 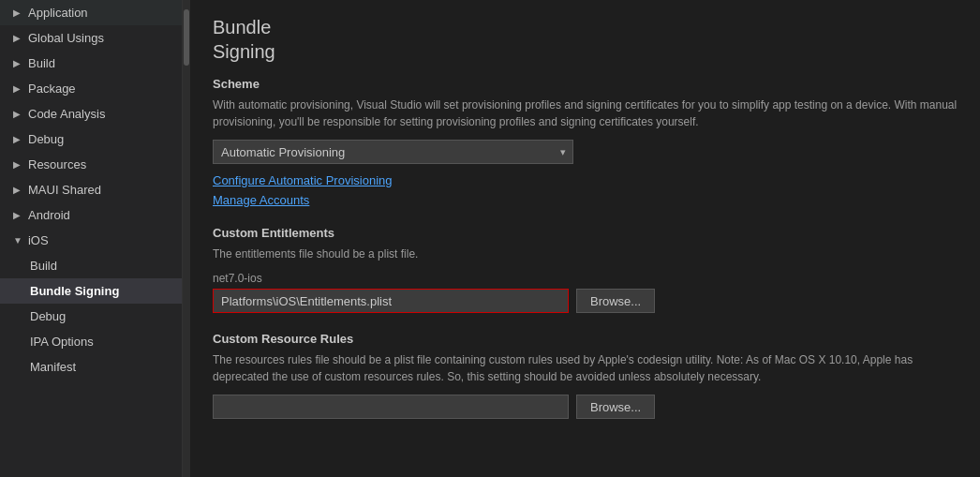 What do you see at coordinates (91, 13) in the screenshot?
I see `sidebar-item-application: ▶ Application` at bounding box center [91, 13].